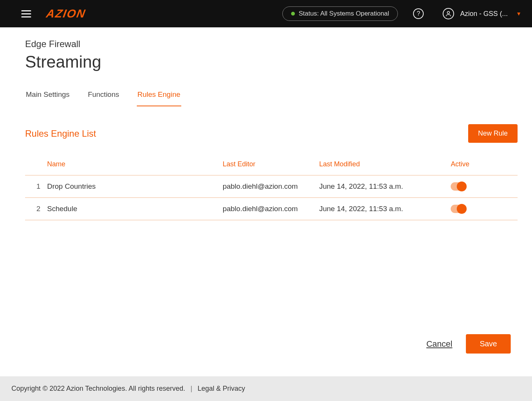 This screenshot has width=532, height=401. What do you see at coordinates (493, 134) in the screenshot?
I see `new-rule-button: New Rule` at bounding box center [493, 134].